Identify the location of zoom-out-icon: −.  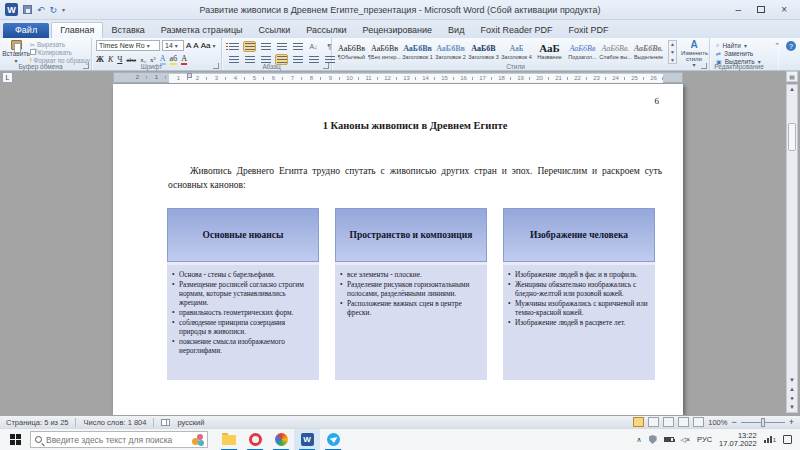
(734, 422).